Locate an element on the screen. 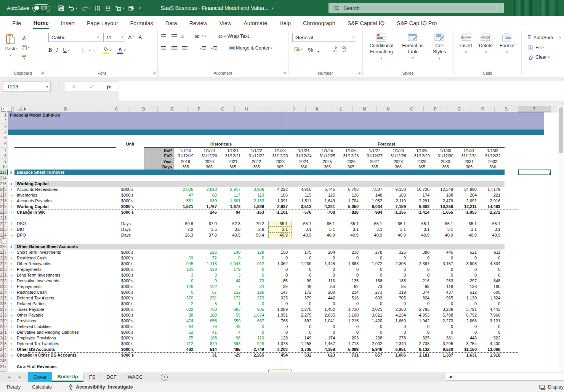  cell-value: -4,358 is located at coordinates (327, 350).